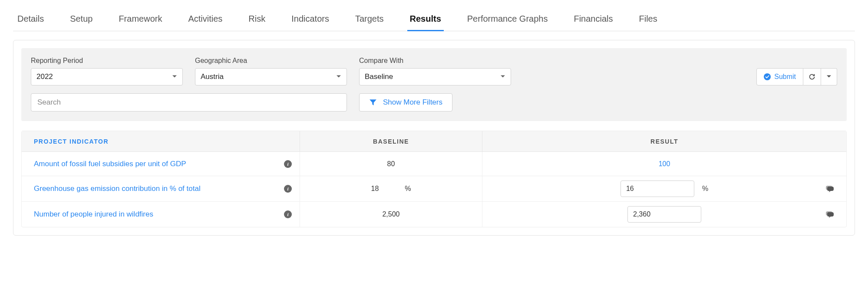  What do you see at coordinates (379, 77) in the screenshot?
I see `compare-with-value: Baseline` at bounding box center [379, 77].